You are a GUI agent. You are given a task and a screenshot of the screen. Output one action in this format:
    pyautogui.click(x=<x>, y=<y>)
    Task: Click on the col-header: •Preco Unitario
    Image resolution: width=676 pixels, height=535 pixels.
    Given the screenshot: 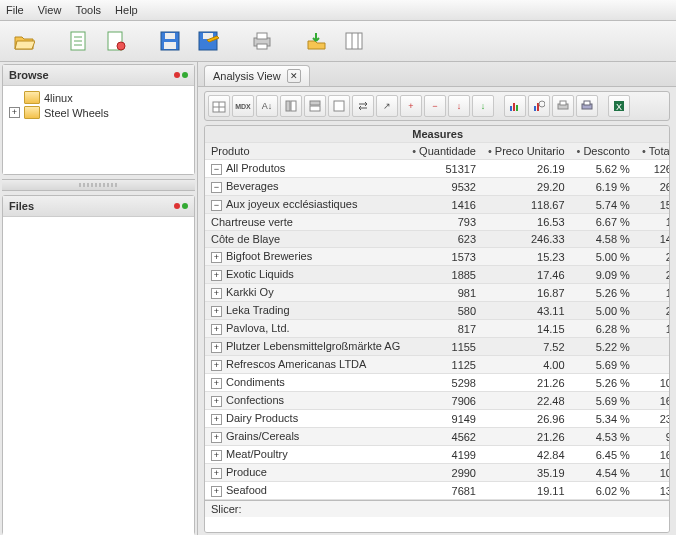 What is the action you would take?
    pyautogui.click(x=526, y=152)
    